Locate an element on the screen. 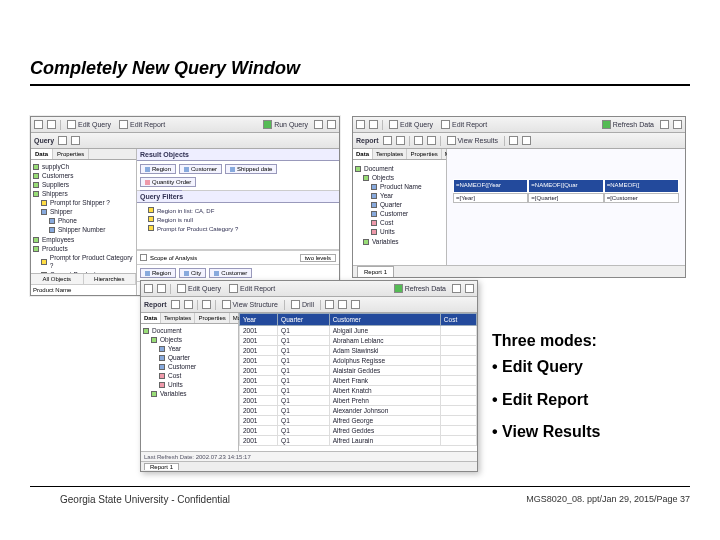 This screenshot has height=540, width=720. column-header: Year is located at coordinates (259, 320).